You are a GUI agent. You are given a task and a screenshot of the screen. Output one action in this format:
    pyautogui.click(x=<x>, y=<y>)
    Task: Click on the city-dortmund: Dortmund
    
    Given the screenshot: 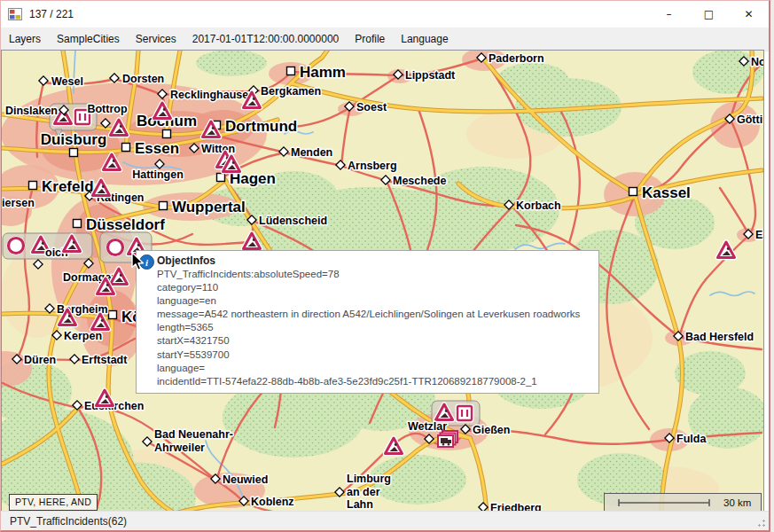 What is the action you would take?
    pyautogui.click(x=255, y=126)
    